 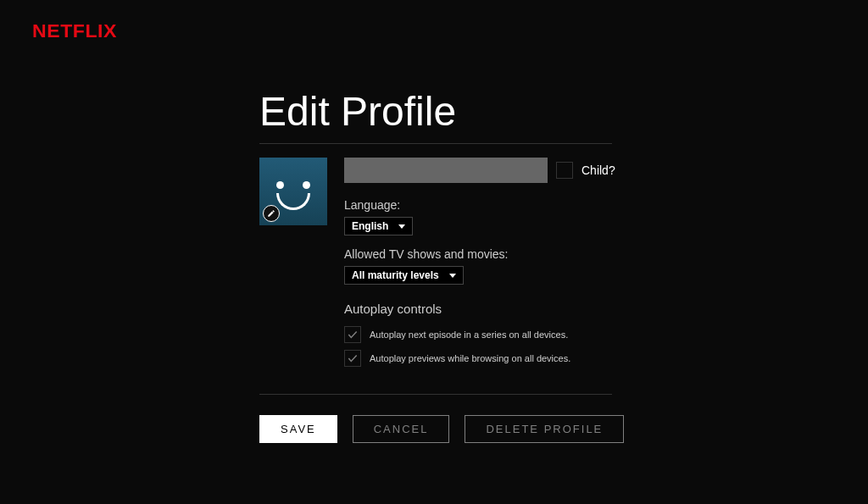 What do you see at coordinates (436, 395) in the screenshot?
I see `divider` at bounding box center [436, 395].